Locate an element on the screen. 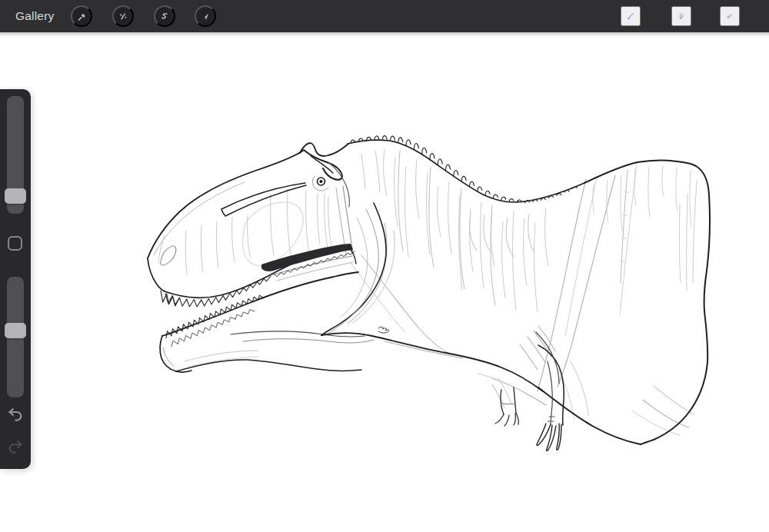 This screenshot has width=769, height=532. wrench-icon is located at coordinates (82, 17).